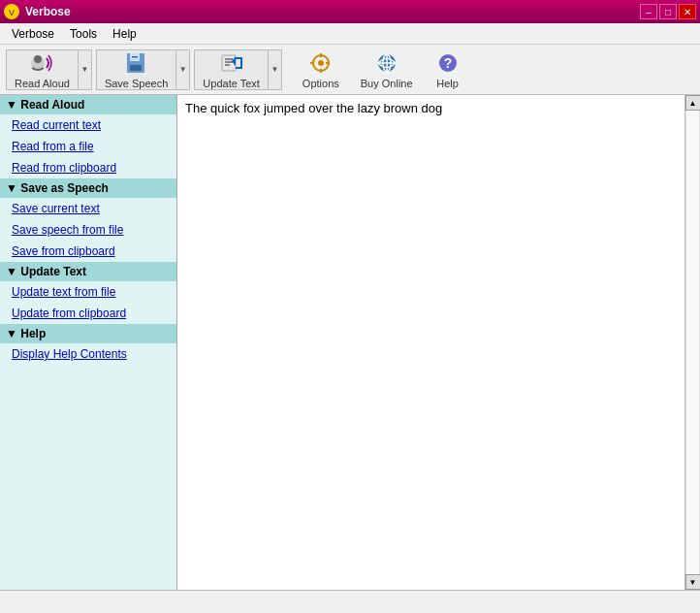 This screenshot has height=613, width=700. I want to click on read-aloud-label: Read Aloud, so click(43, 83).